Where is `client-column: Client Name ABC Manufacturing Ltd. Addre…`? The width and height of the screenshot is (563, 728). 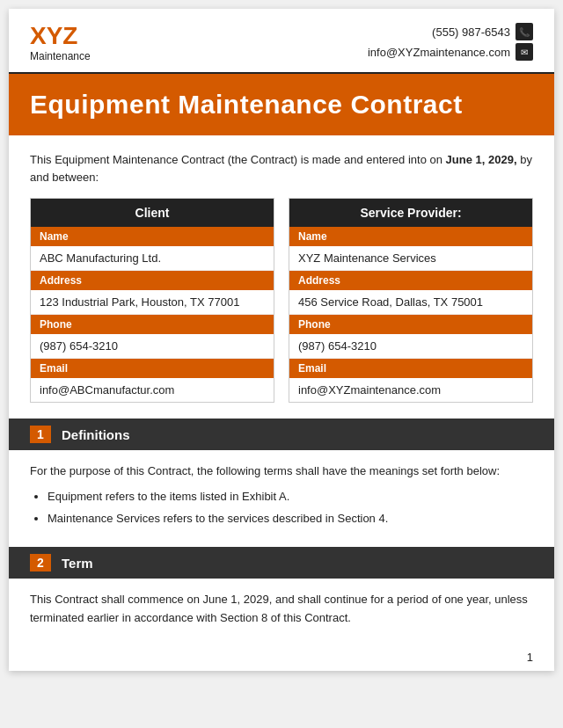 client-column: Client Name ABC Manufacturing Ltd. Addre… is located at coordinates (152, 301).